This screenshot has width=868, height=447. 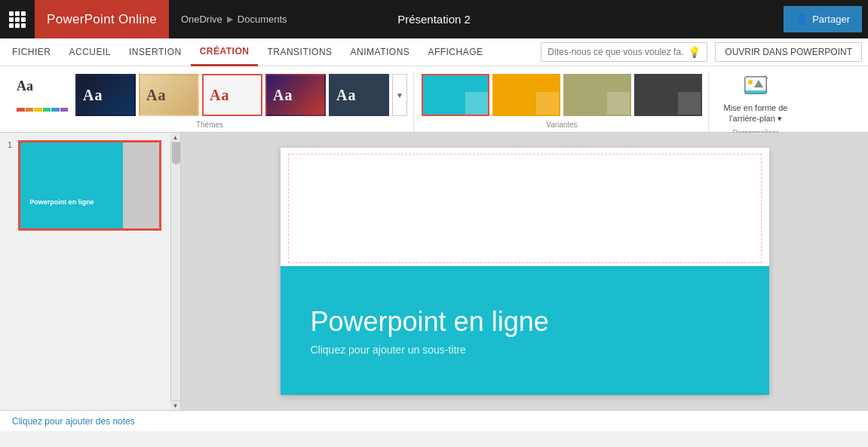 What do you see at coordinates (234, 20) in the screenshot?
I see `breadcrumb: OneDrive ▶ Documents` at bounding box center [234, 20].